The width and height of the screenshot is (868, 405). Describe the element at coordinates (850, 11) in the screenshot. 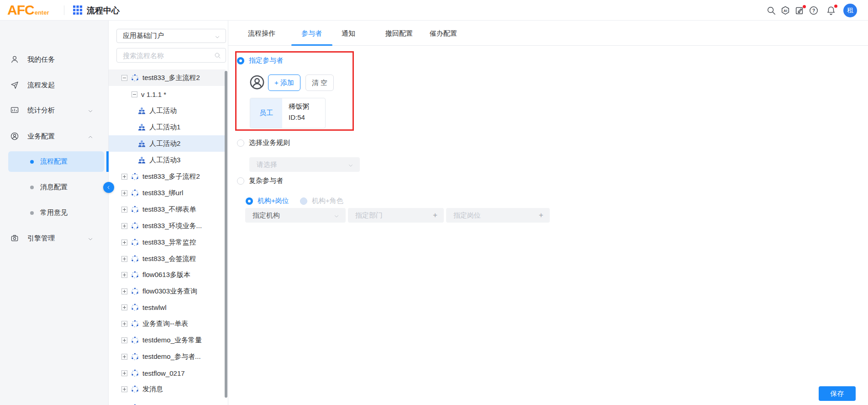

I see `avatar: 租` at that location.